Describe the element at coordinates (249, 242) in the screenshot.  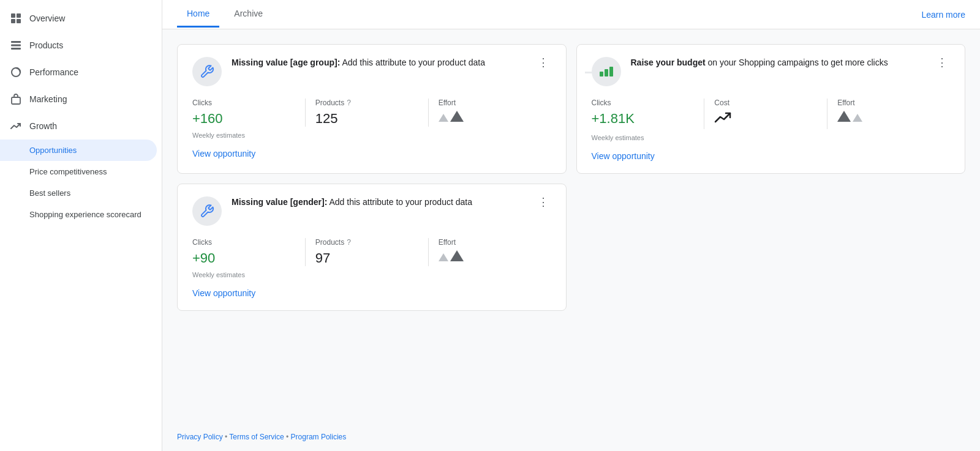
I see `metric-label-clicks-3: Clicks` at that location.